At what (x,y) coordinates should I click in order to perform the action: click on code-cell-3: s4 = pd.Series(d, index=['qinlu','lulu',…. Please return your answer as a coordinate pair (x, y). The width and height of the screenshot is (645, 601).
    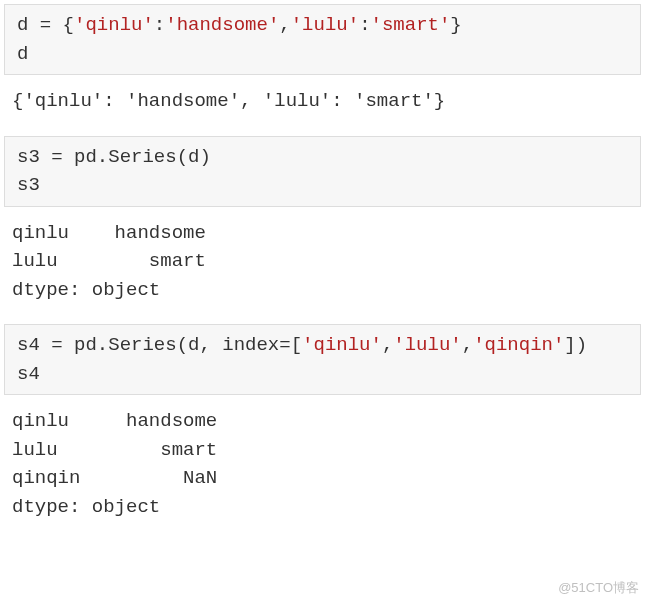
    Looking at the image, I should click on (322, 360).